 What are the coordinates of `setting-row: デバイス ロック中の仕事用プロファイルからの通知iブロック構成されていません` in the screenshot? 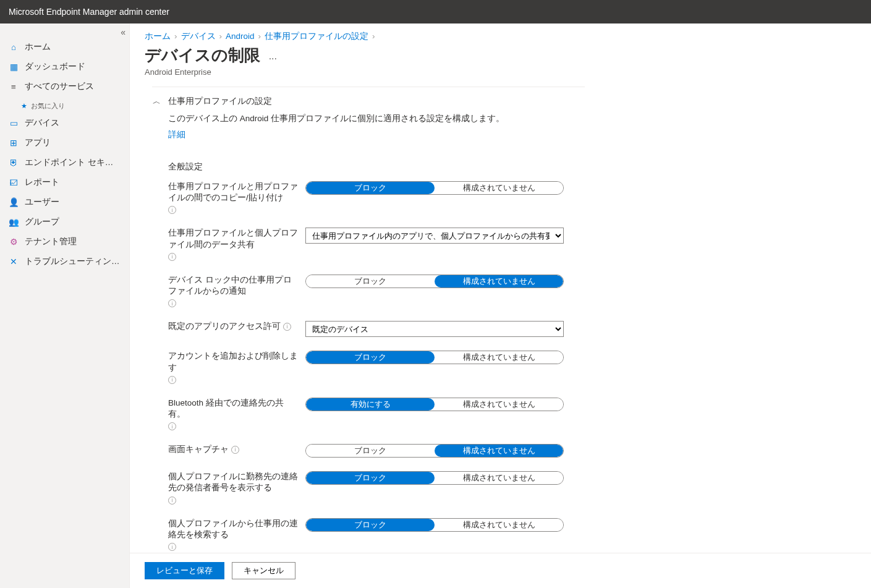 It's located at (376, 291).